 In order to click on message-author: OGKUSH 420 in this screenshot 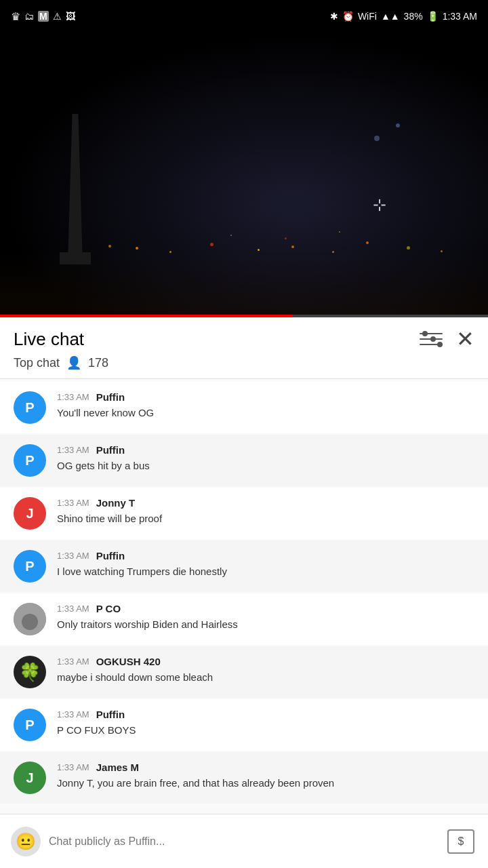, I will do `click(129, 662)`.